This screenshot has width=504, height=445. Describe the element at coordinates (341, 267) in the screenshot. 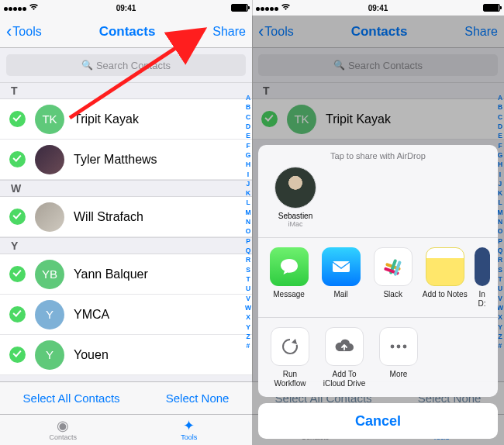

I see `mail-icon` at that location.